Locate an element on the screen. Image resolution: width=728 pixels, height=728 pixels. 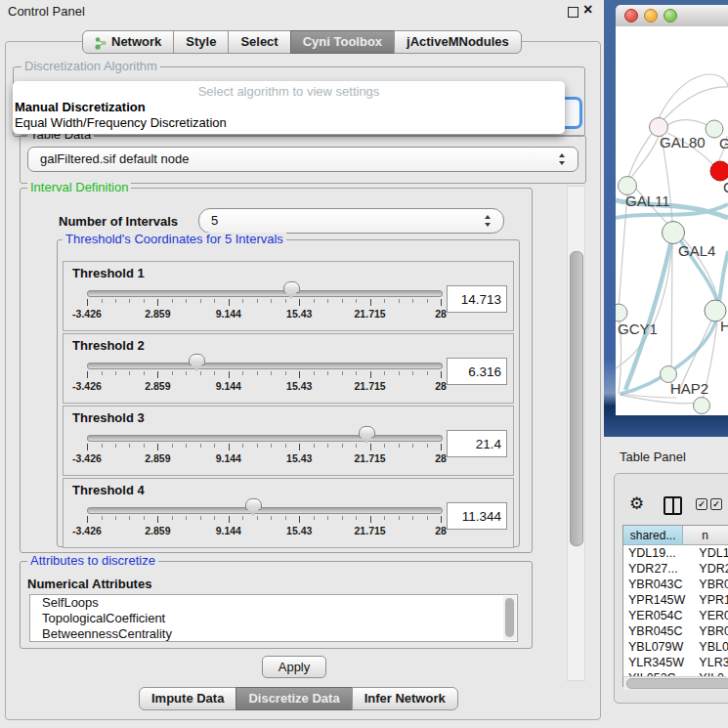
algorithm-option-manual: Manual Discretization is located at coordinates (80, 107).